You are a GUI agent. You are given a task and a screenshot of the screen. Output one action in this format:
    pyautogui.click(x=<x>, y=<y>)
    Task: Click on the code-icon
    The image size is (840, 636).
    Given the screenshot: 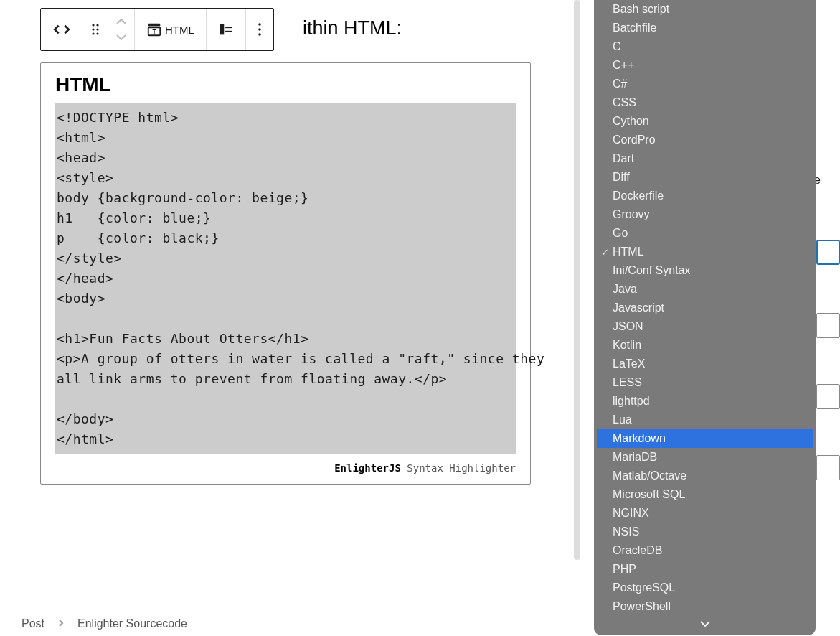 What is the action you would take?
    pyautogui.click(x=62, y=29)
    